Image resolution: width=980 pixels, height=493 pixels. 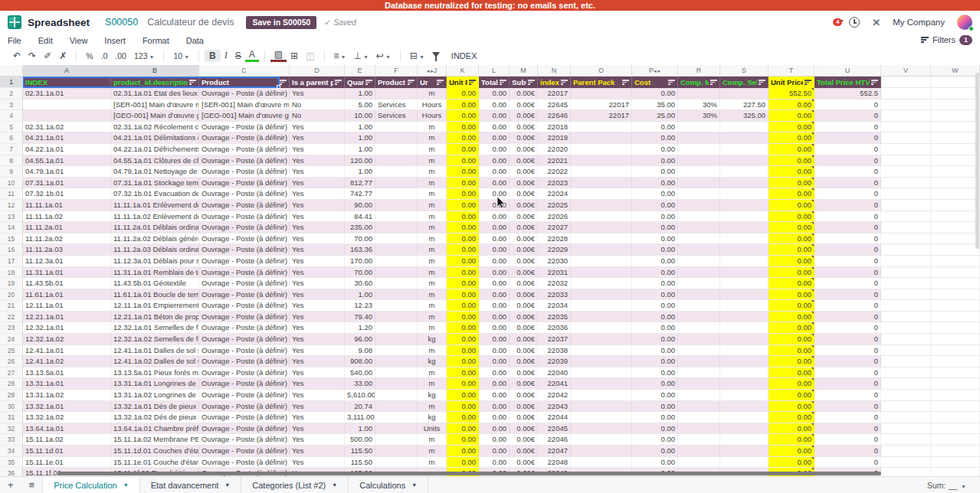 I want to click on cell-F10, so click(x=397, y=184).